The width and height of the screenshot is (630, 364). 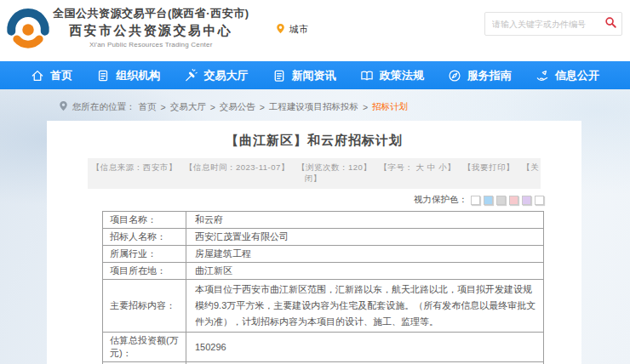 What do you see at coordinates (567, 76) in the screenshot?
I see `nav-item-info-disclosure: 信息公开` at bounding box center [567, 76].